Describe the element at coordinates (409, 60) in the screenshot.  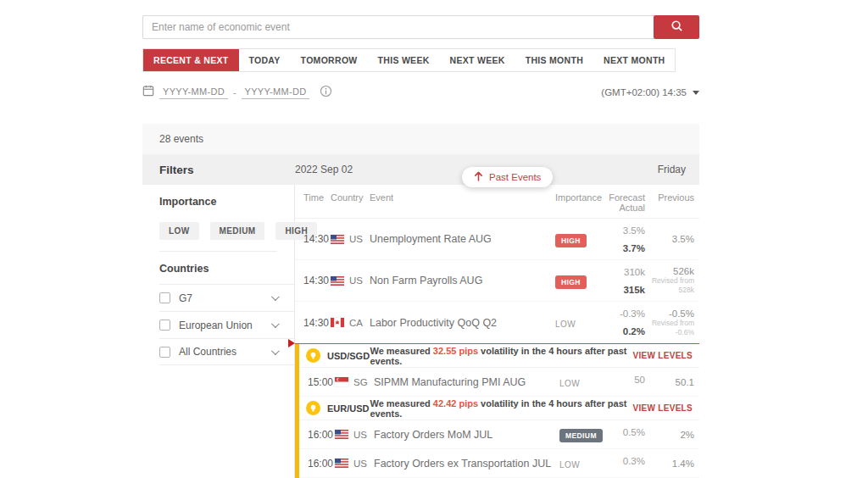
I see `period-tabs: RECENT & NEXT TODAY TOMORROW THIS WEEK N…` at that location.